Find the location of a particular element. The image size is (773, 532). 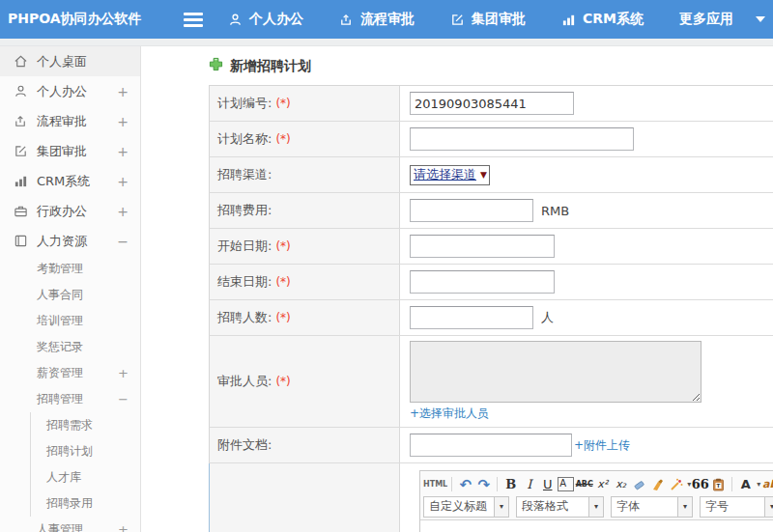

sidebar-item-recruit-demand: 招聘需求 is located at coordinates (85, 425).